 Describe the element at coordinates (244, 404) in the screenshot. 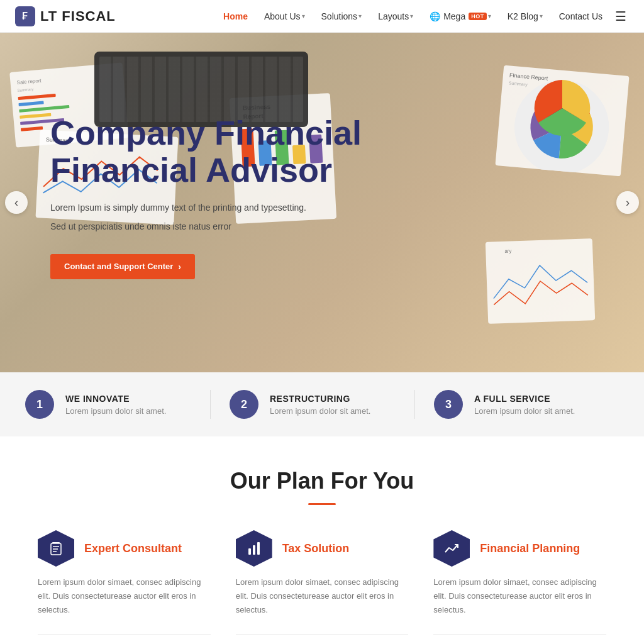

I see `feature-num-2: 2` at that location.